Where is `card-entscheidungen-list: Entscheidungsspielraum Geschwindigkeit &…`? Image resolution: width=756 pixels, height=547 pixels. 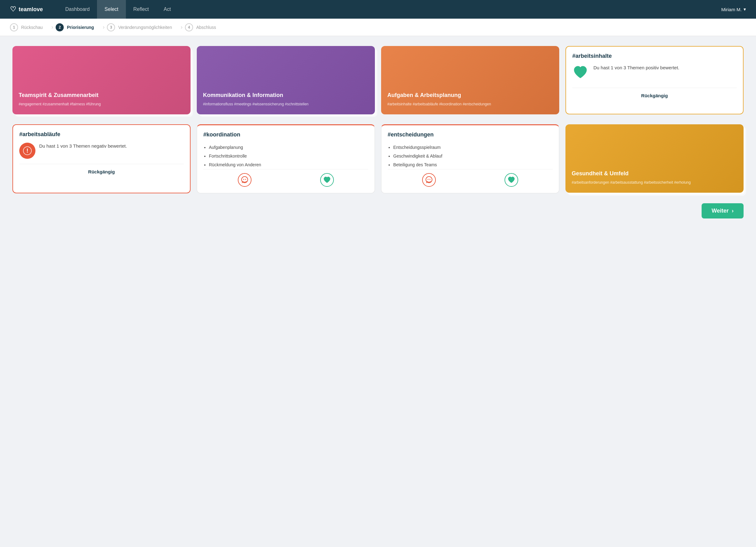 card-entscheidungen-list: Entscheidungsspielraum Geschwindigkeit &… is located at coordinates (470, 156).